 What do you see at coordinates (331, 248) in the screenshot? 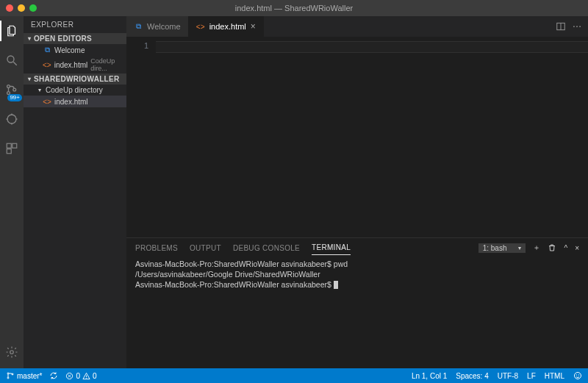
I see `panel-tab-terminal: TERMINAL` at bounding box center [331, 248].